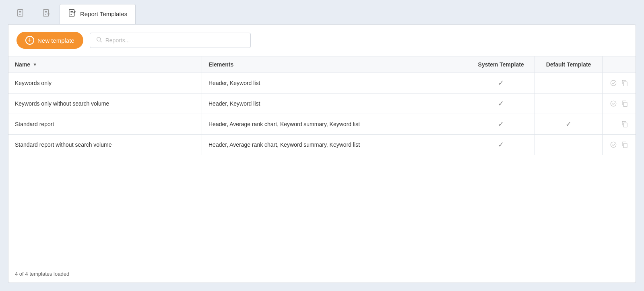 The height and width of the screenshot is (291, 644). What do you see at coordinates (501, 145) in the screenshot?
I see `row-3-system-template: ✓` at bounding box center [501, 145].